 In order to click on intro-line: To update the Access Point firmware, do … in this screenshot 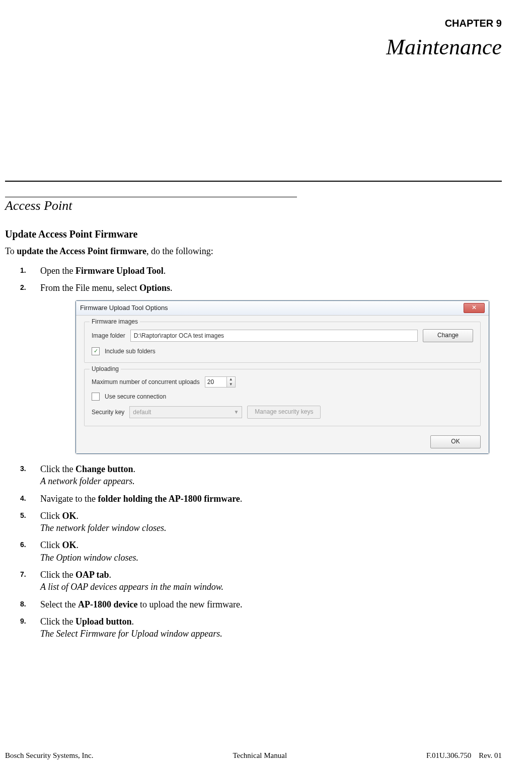, I will do `click(254, 252)`.